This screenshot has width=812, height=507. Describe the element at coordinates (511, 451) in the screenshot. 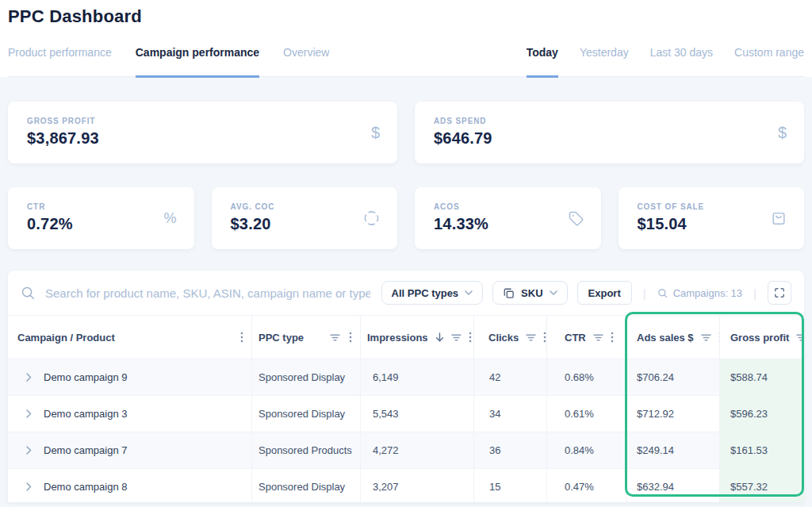

I see `clicks-cell: 36` at that location.